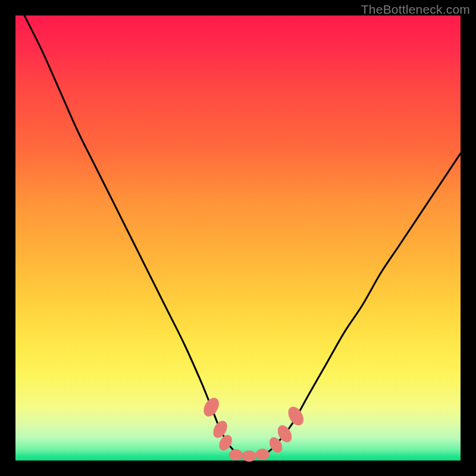  Describe the element at coordinates (415, 10) in the screenshot. I see `watermark-text: TheBottleneck.com` at that location.